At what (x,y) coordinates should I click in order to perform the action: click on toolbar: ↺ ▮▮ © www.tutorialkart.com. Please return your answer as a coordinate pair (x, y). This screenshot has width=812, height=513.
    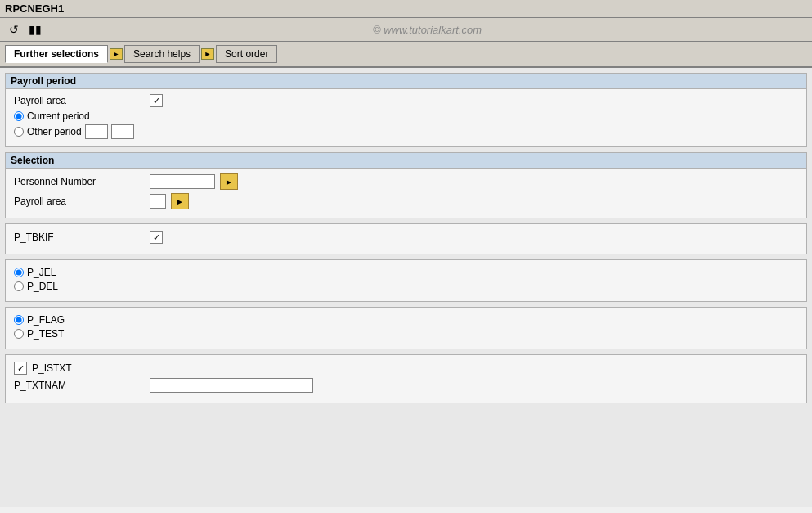
    Looking at the image, I should click on (406, 29).